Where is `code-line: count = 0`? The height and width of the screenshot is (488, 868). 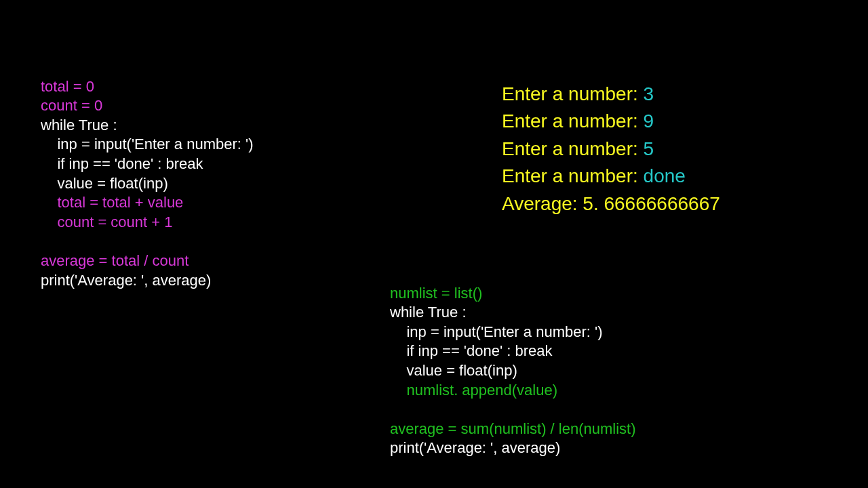
code-line: count = 0 is located at coordinates (72, 106).